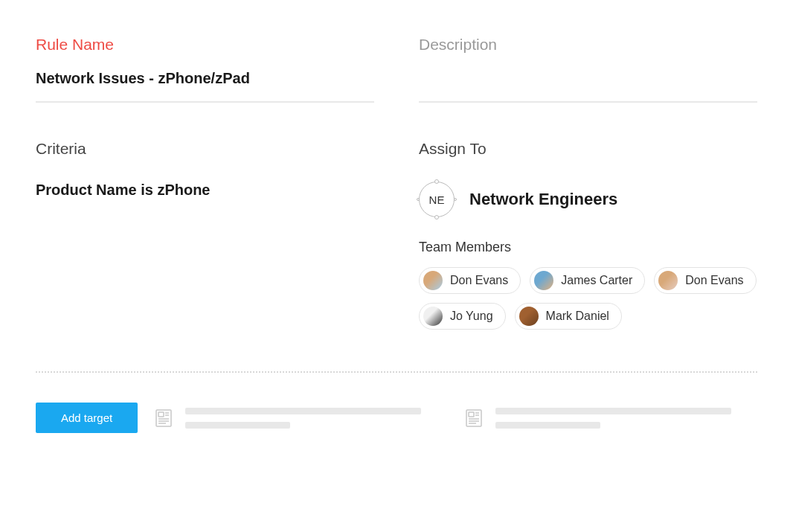 This screenshot has height=532, width=793. I want to click on team-members-label: Team Members, so click(588, 247).